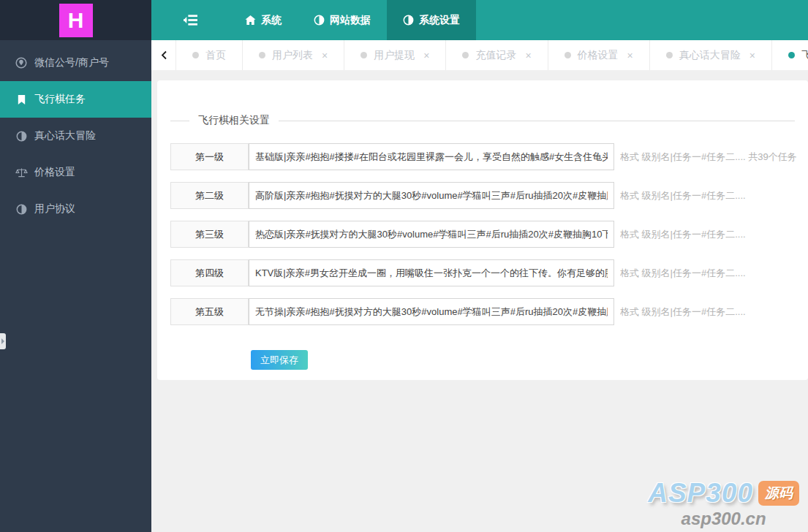  I want to click on tab-label: 用户提现, so click(394, 56).